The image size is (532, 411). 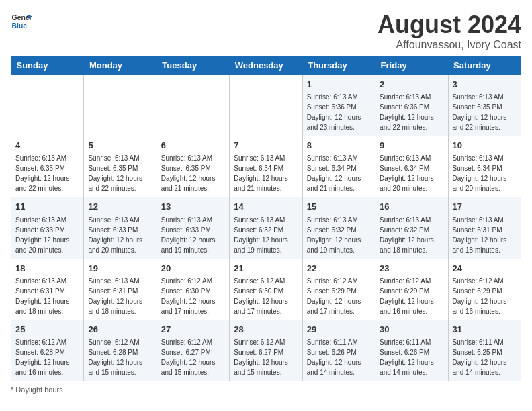 What do you see at coordinates (412, 351) in the screenshot?
I see `calendar-cell: 30Sunrise: 6:11 AM Sunset: 6:26 PM Dayli…` at bounding box center [412, 351].